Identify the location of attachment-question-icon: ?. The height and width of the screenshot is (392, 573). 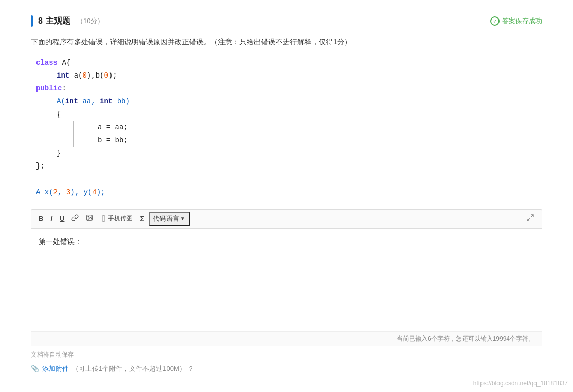
(191, 369).